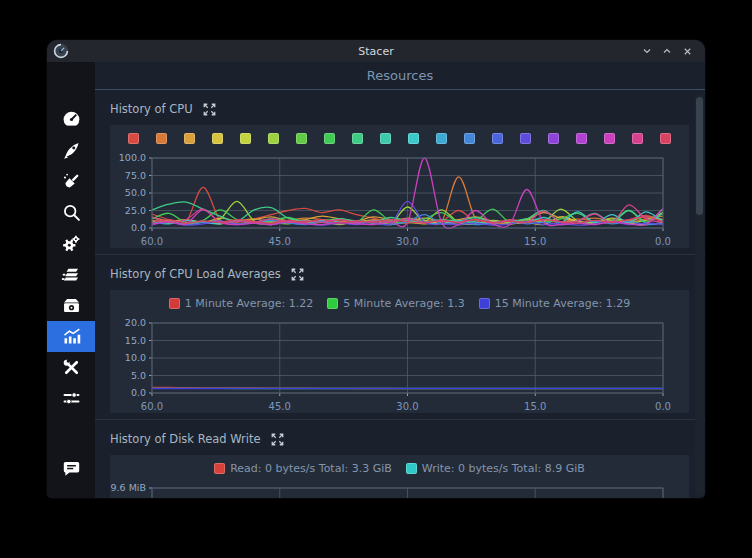 The image size is (752, 558). I want to click on cpu-load-legend: 1 Minute Average: 1.225 Minute Average: …, so click(400, 302).